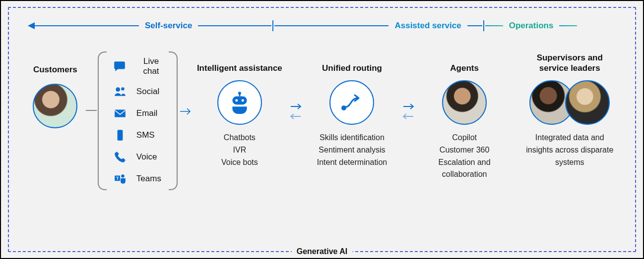  What do you see at coordinates (240, 103) in the screenshot?
I see `bot-icon` at bounding box center [240, 103].